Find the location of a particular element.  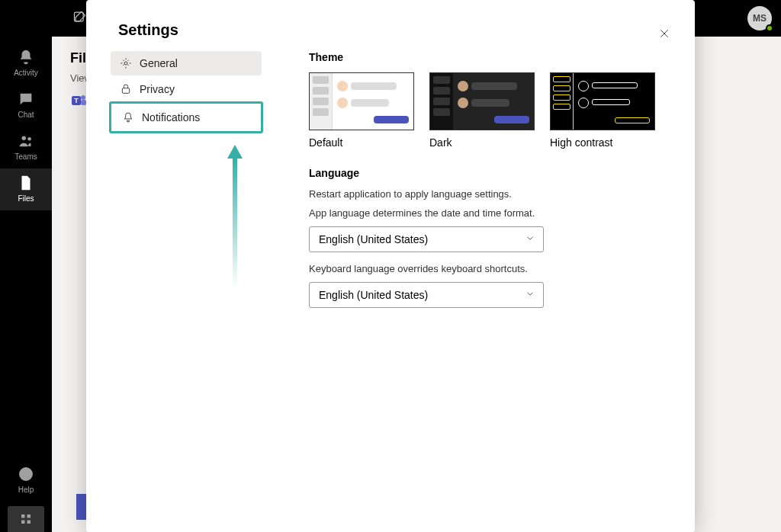

language-title: Language is located at coordinates (490, 173).